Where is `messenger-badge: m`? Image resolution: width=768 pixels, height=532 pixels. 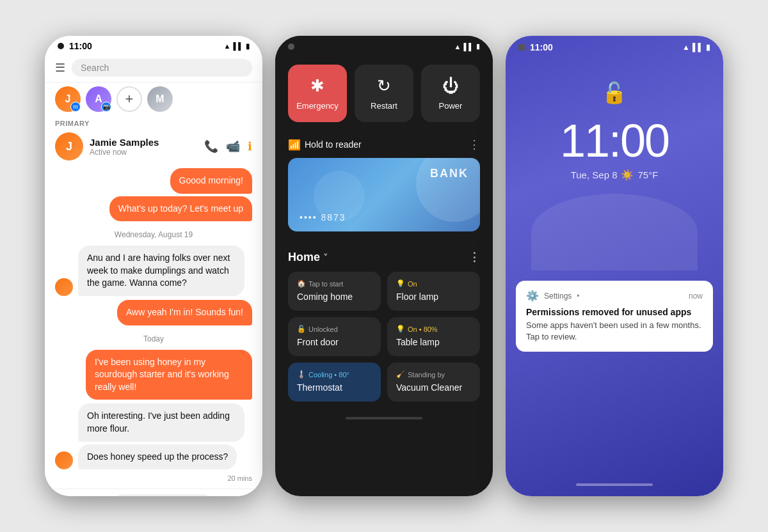 messenger-badge: m is located at coordinates (76, 107).